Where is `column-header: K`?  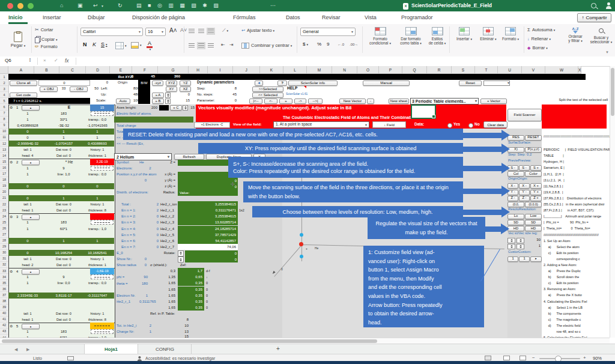
column-header: K is located at coordinates (271, 70).